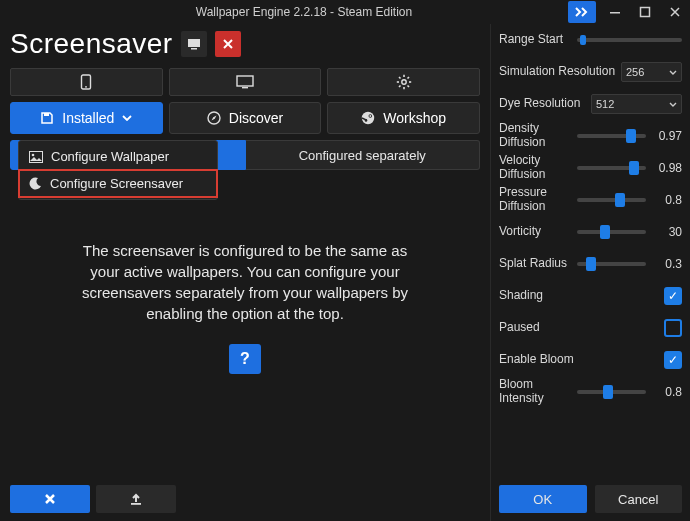  What do you see at coordinates (245, 82) in the screenshot?
I see `desktop-icon` at bounding box center [245, 82].